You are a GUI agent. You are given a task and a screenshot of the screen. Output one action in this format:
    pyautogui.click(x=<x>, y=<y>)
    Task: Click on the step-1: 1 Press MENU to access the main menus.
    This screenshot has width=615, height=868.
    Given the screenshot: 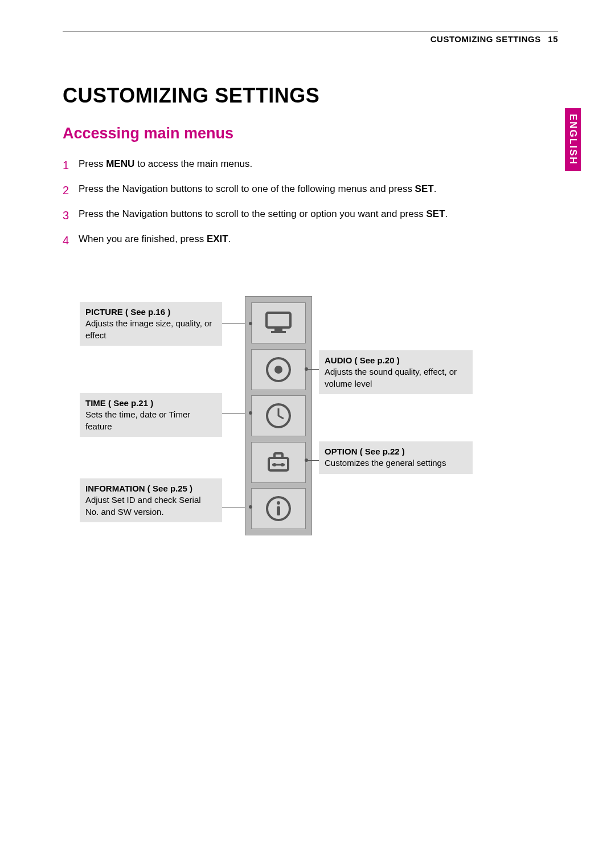 What is the action you would take?
    pyautogui.click(x=310, y=165)
    